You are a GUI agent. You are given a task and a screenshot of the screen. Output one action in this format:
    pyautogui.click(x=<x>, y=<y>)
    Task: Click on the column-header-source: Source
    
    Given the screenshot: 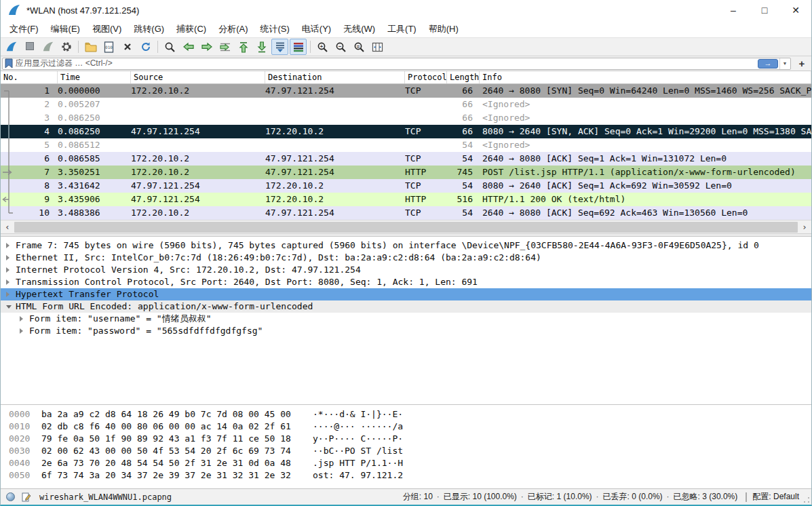 What is the action you would take?
    pyautogui.click(x=198, y=77)
    